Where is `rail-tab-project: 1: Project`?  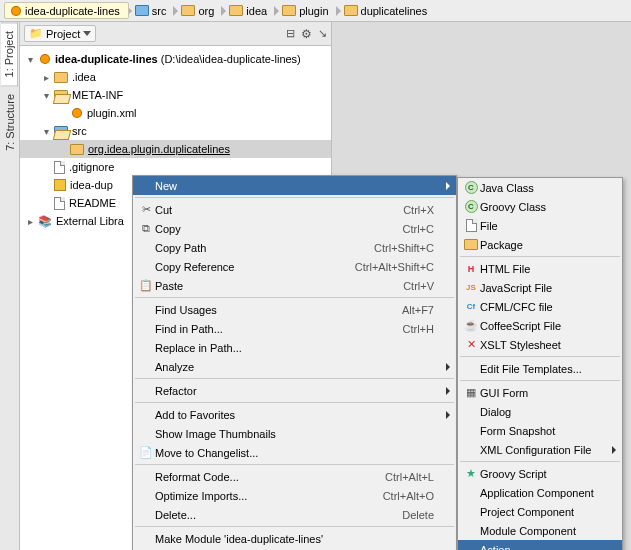 rail-tab-project: 1: Project is located at coordinates (10, 54).